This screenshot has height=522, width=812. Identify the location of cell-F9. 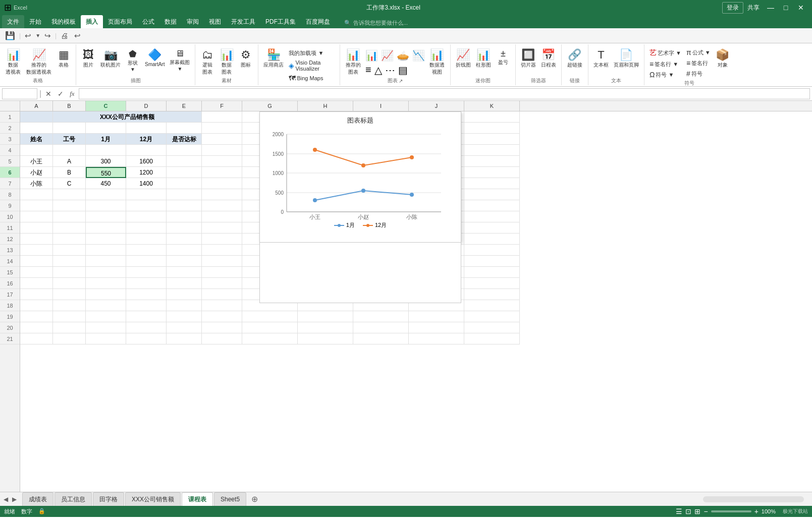
(222, 206).